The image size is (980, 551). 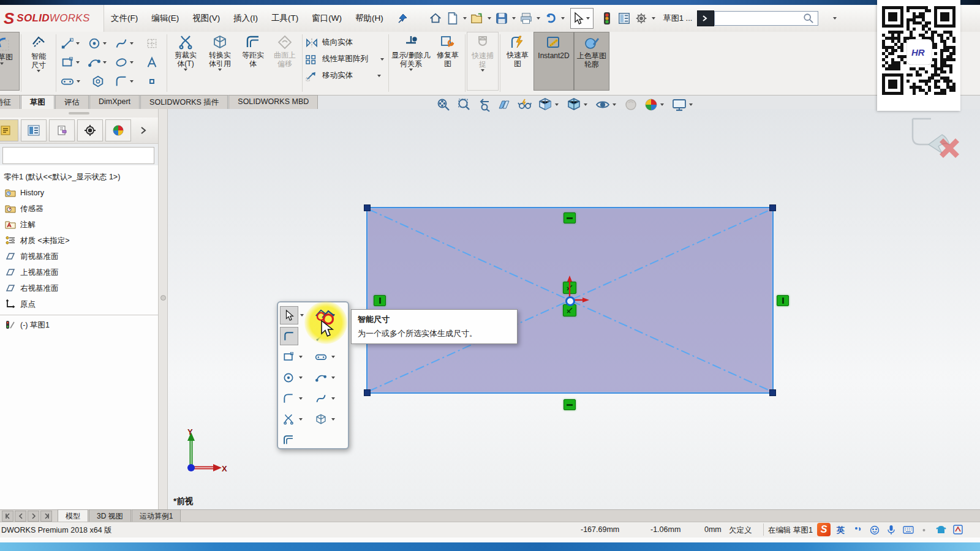 I want to click on convert-dropdown, so click(x=220, y=70).